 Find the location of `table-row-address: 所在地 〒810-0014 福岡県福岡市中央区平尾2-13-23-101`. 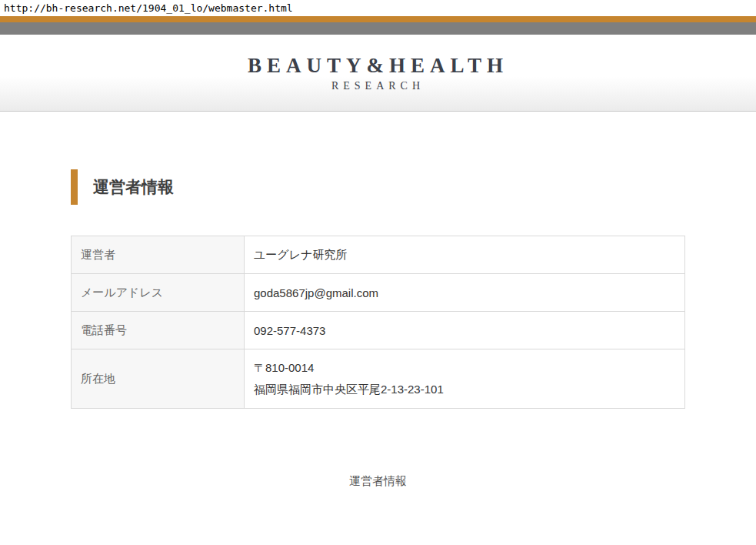

table-row-address: 所在地 〒810-0014 福岡県福岡市中央区平尾2-13-23-101 is located at coordinates (378, 379).